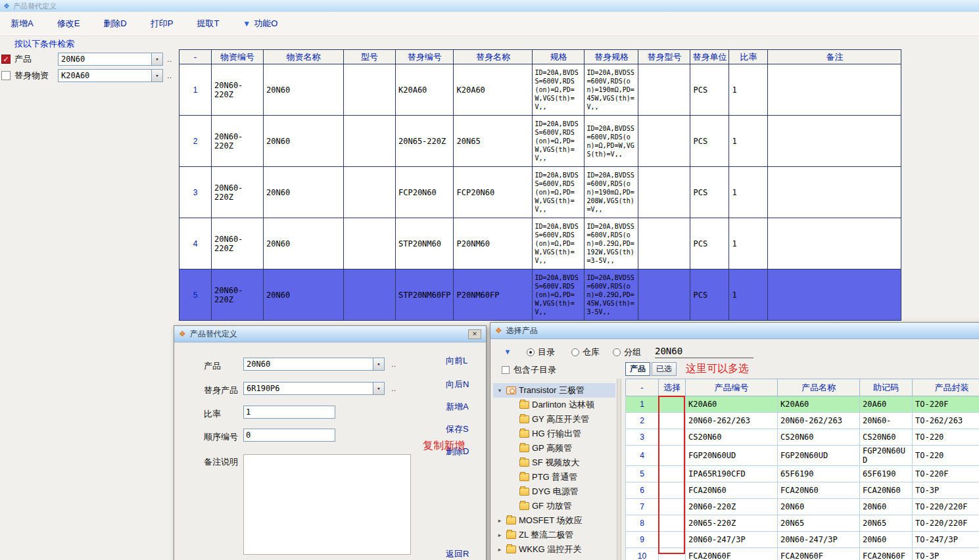  What do you see at coordinates (619, 469) in the screenshot?
I see `tree-table-splitter` at bounding box center [619, 469].